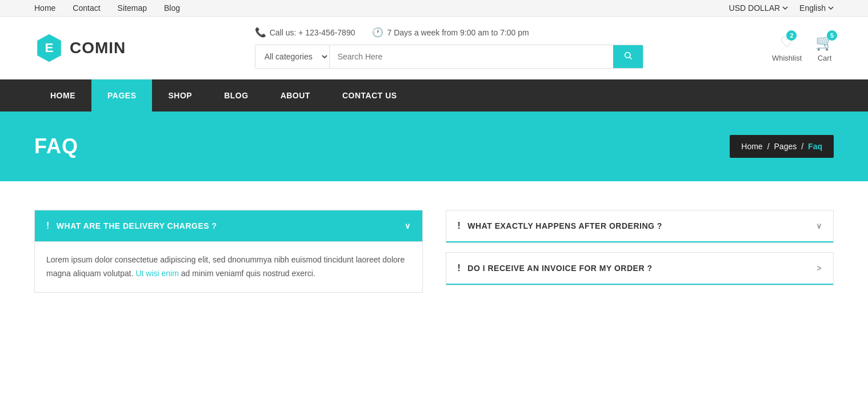  Describe the element at coordinates (640, 269) in the screenshot. I see `faq-header-invoice: ! DO I RECEIVE AN INVOICE FOR MY ORDER ?…` at that location.